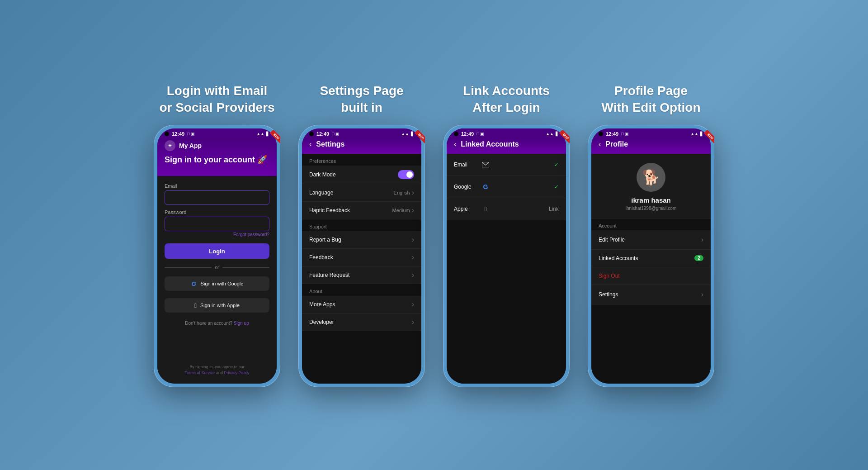 The width and height of the screenshot is (868, 470). I want to click on report-bug-chevron, so click(413, 240).